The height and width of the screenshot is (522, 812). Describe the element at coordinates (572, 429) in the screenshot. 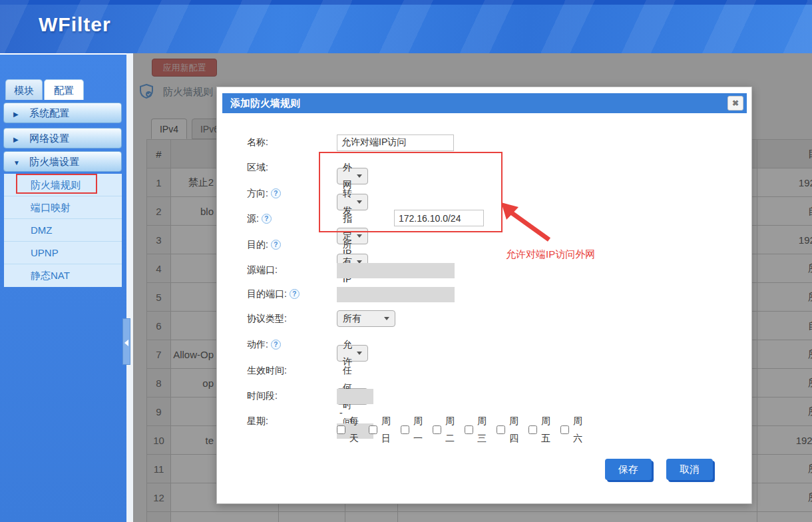

I see `weekday-option: 周六` at that location.